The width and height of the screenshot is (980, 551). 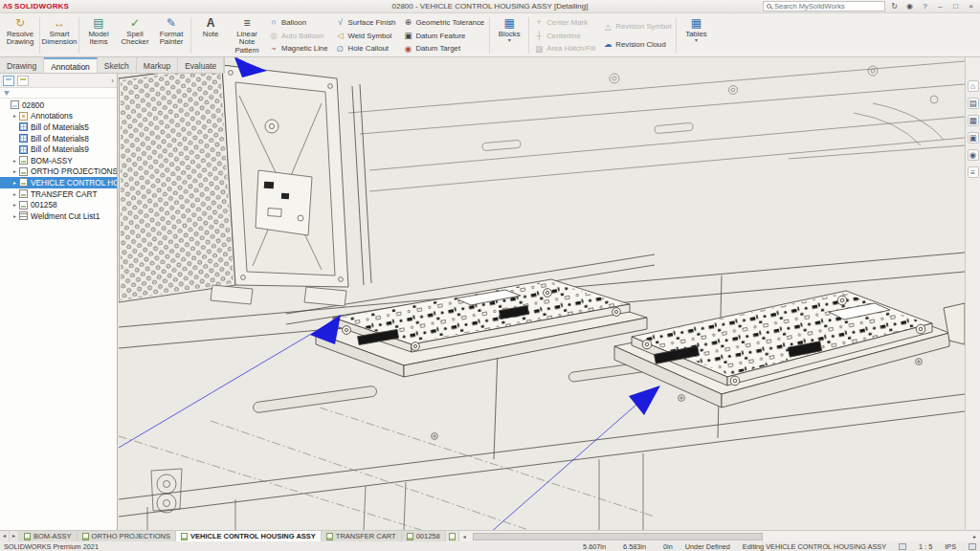 What do you see at coordinates (366, 36) in the screenshot?
I see `weld-symbol-button: ◁ Weld Symbol` at bounding box center [366, 36].